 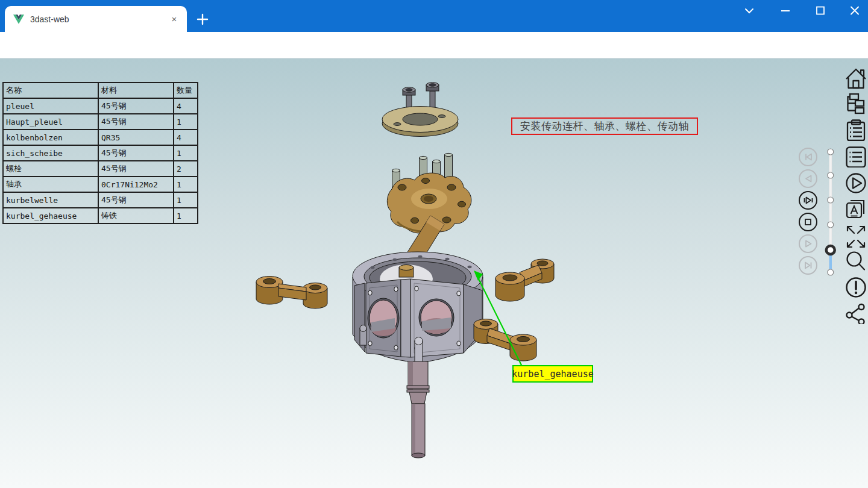 I want to click on new-tab-button, so click(x=203, y=19).